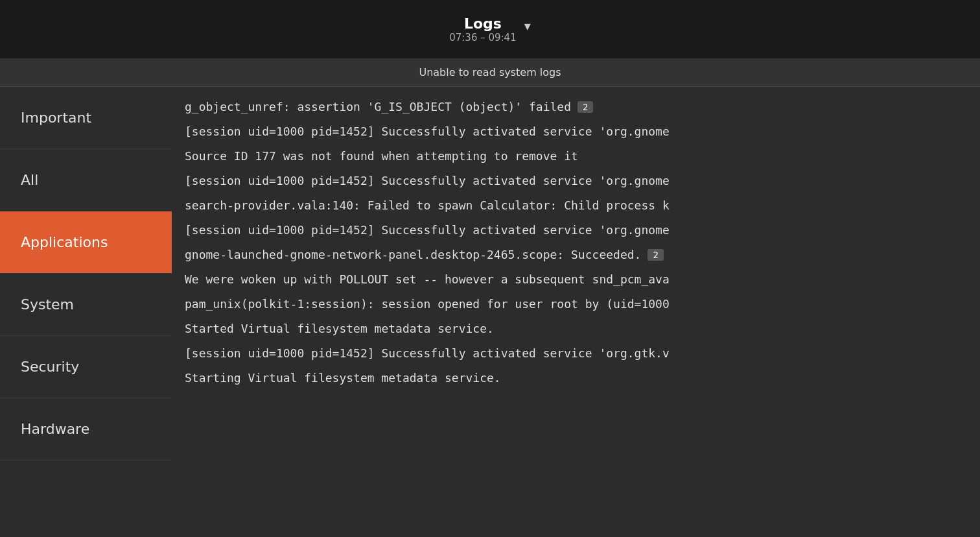 The height and width of the screenshot is (537, 980). Describe the element at coordinates (576, 304) in the screenshot. I see `log-line: pam_unix(polkit-1:session): session open…` at that location.